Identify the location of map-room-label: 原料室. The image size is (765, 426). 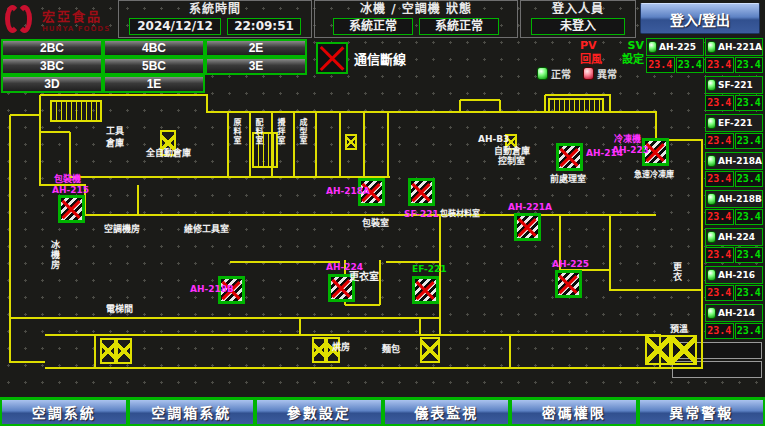
(236, 132).